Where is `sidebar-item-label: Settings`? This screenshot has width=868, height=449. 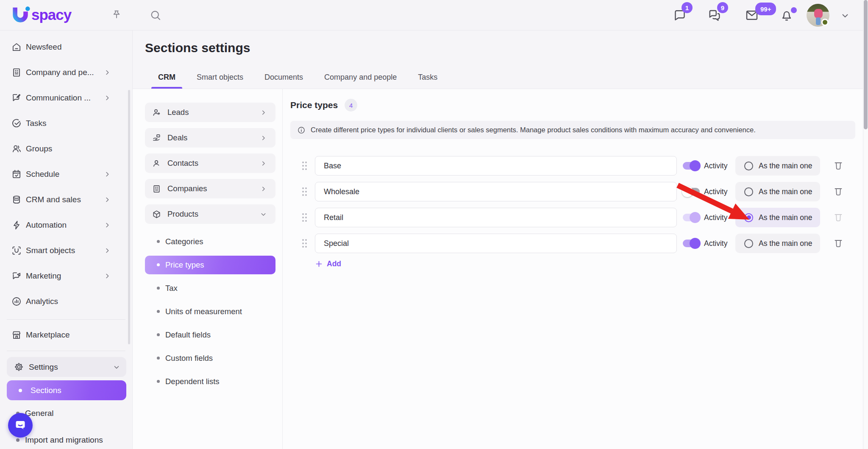
sidebar-item-label: Settings is located at coordinates (71, 367).